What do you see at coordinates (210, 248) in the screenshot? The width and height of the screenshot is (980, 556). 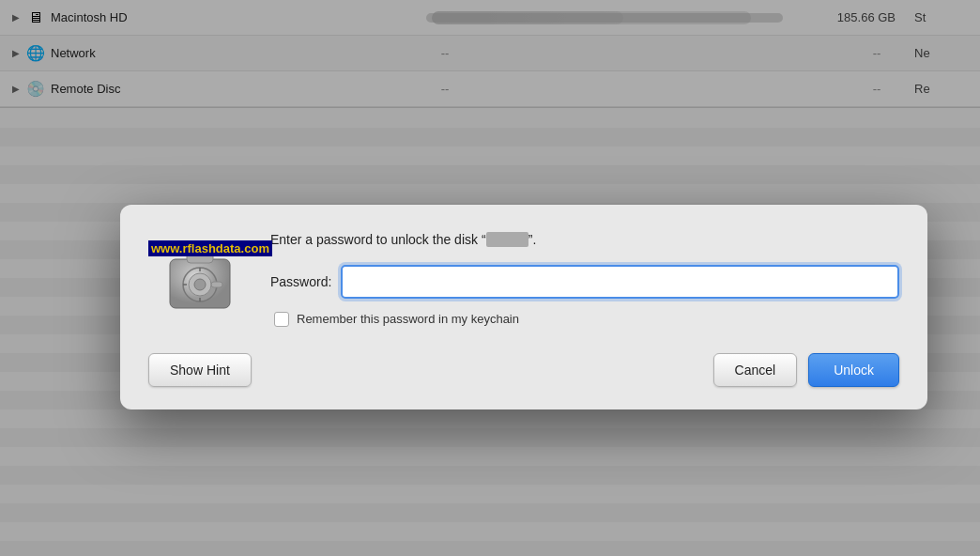 I see `watermark: www.rflashdata.com` at bounding box center [210, 248].